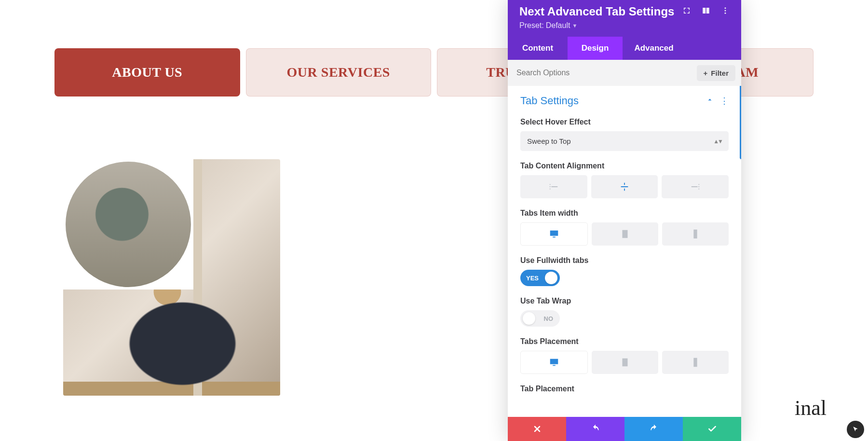 The width and height of the screenshot is (868, 441). Describe the element at coordinates (710, 101) in the screenshot. I see `chevron-up-icon` at that location.